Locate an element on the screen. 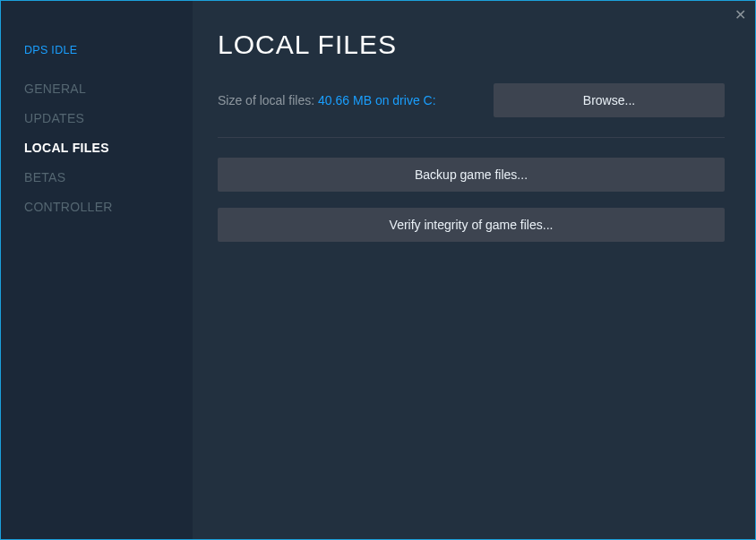  sidebar-item-general: GENERAL is located at coordinates (108, 89).